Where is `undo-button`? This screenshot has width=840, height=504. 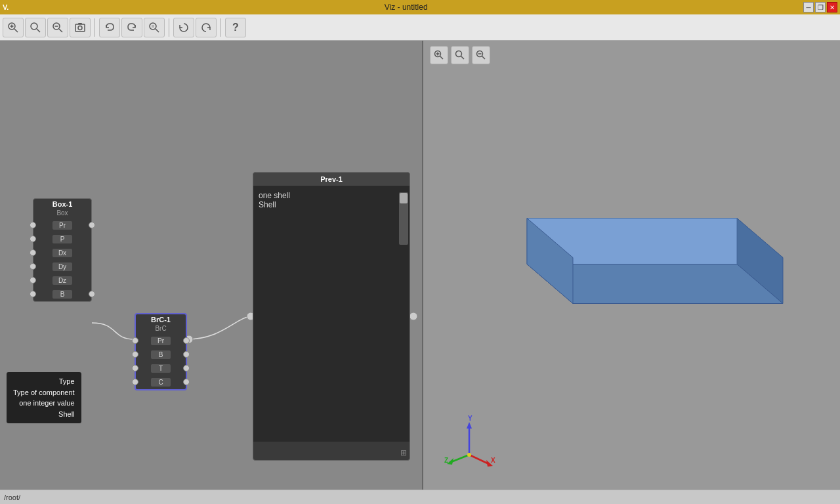
undo-button is located at coordinates (110, 28).